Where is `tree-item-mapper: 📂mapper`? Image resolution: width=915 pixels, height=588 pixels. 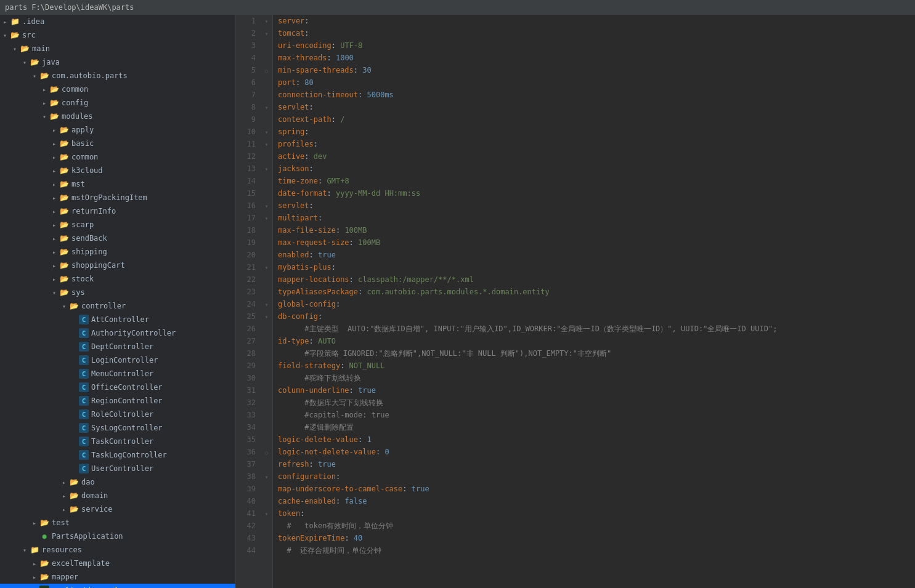 tree-item-mapper: 📂mapper is located at coordinates (118, 577).